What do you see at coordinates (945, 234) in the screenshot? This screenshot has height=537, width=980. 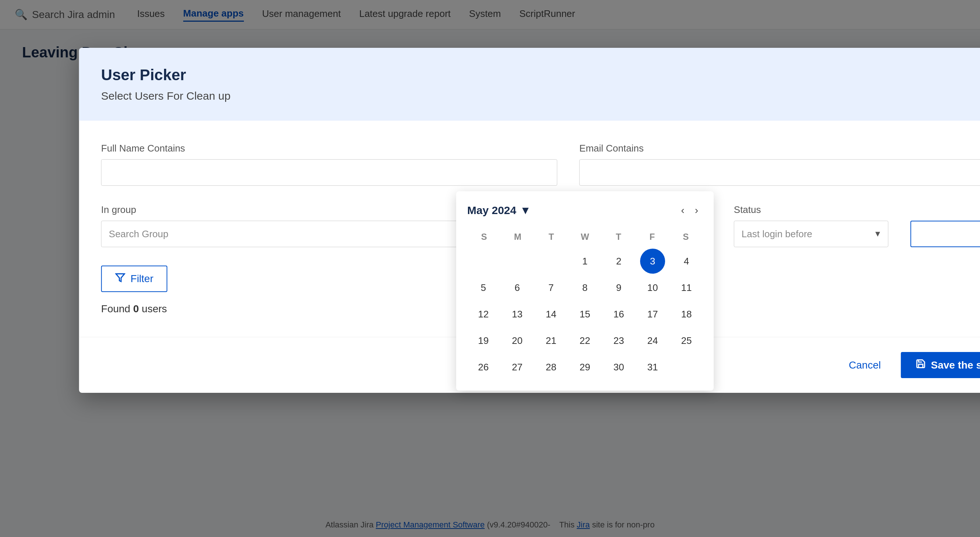 I see `date-input-wrap: 03/05/2024 📅` at bounding box center [945, 234].